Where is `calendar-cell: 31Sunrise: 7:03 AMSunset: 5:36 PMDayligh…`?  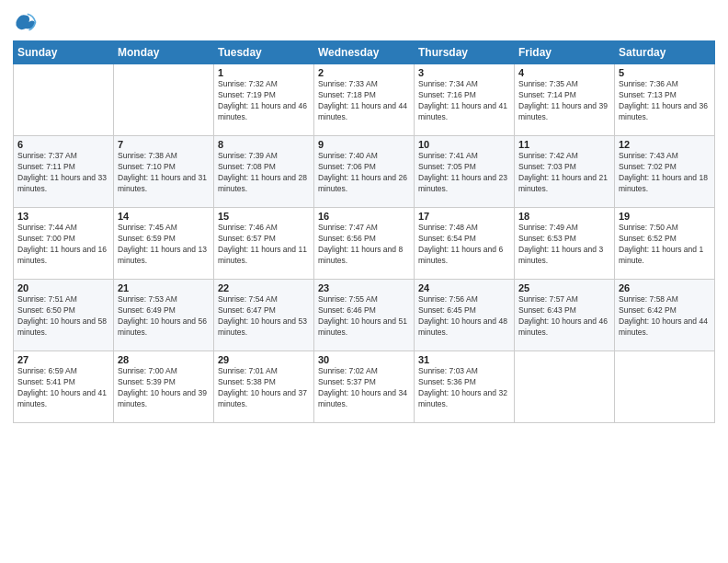
calendar-cell: 31Sunrise: 7:03 AMSunset: 5:36 PMDayligh… is located at coordinates (465, 387).